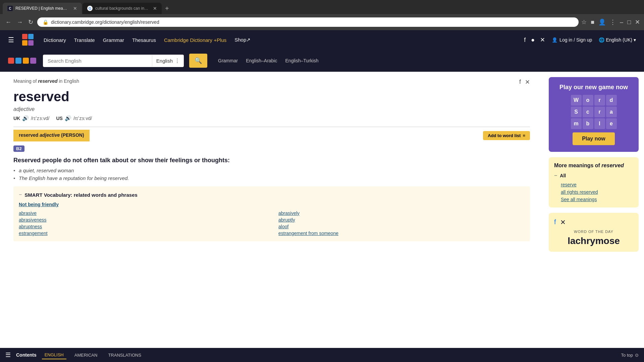 This screenshot has height=362, width=644. I want to click on twitter-x-icon: ✕, so click(543, 40).